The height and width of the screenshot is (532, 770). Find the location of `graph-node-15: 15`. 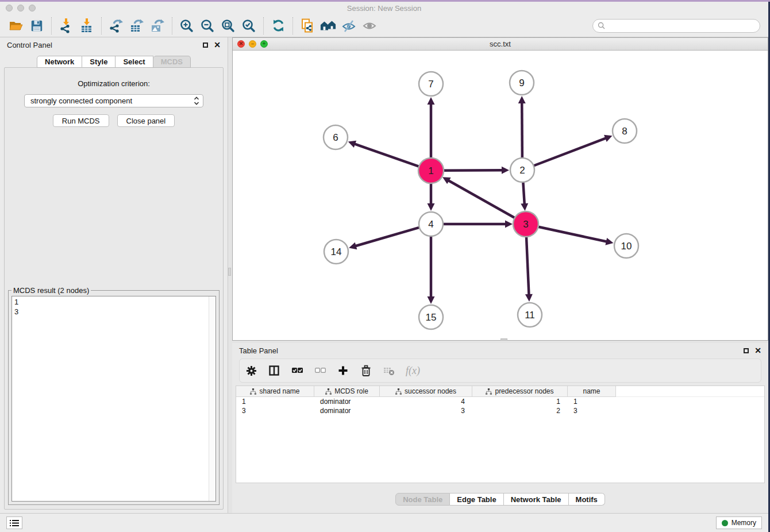

graph-node-15: 15 is located at coordinates (431, 317).